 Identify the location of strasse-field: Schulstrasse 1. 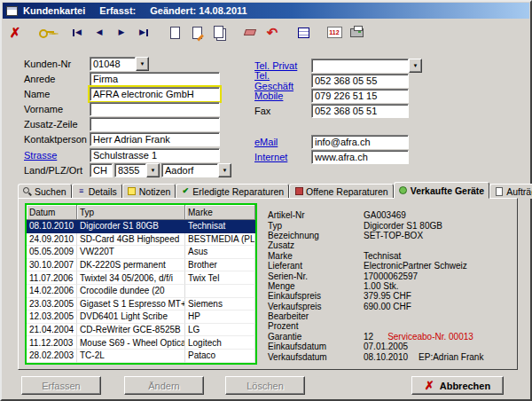
(154, 155).